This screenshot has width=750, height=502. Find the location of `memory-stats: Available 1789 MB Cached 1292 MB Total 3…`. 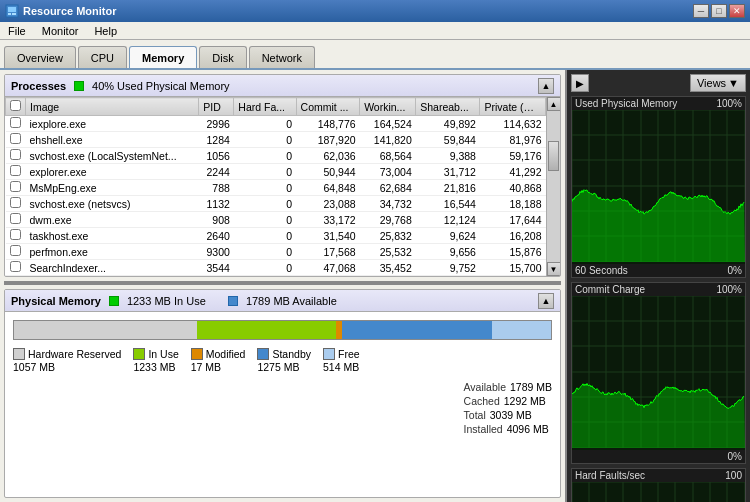

memory-stats: Available 1789 MB Cached 1292 MB Total 3… is located at coordinates (282, 408).